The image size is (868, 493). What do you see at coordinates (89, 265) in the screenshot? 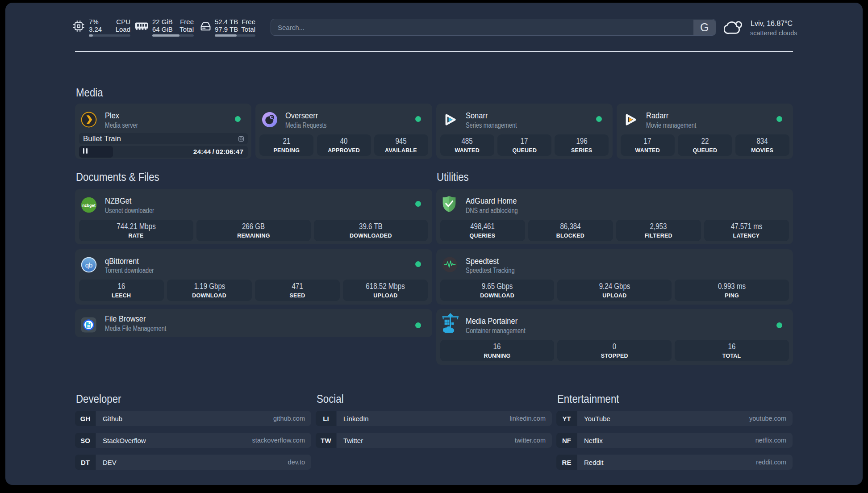
I see `svg-text: qb` at bounding box center [89, 265].